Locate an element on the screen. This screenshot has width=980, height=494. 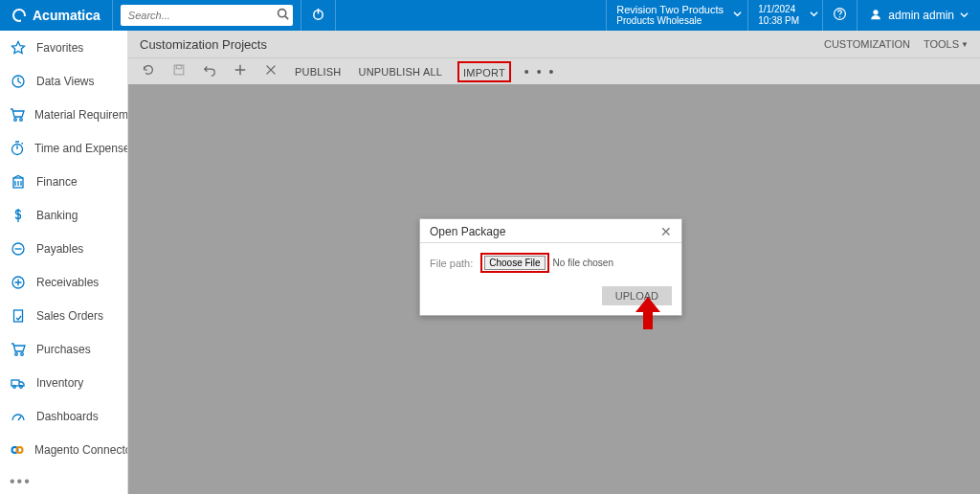
undo-icon is located at coordinates (210, 73).